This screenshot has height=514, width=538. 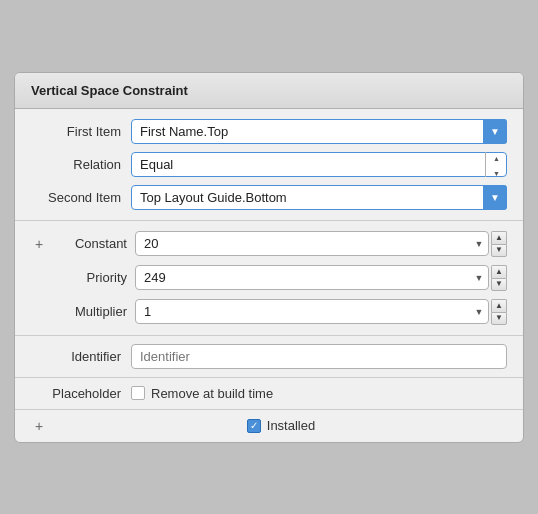 What do you see at coordinates (499, 238) in the screenshot?
I see `constant-stepper-up: ▲` at bounding box center [499, 238].